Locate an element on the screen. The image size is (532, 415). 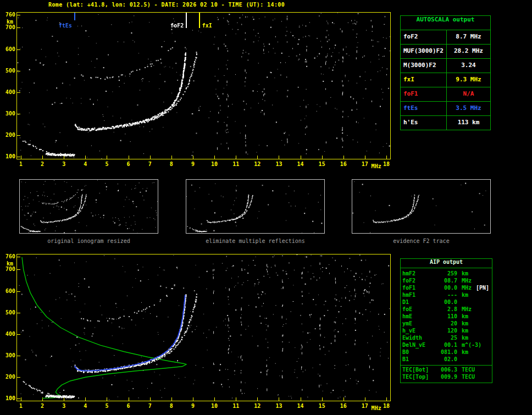
ionogram-bottom-xtick-12: 12 is located at coordinates (257, 406).